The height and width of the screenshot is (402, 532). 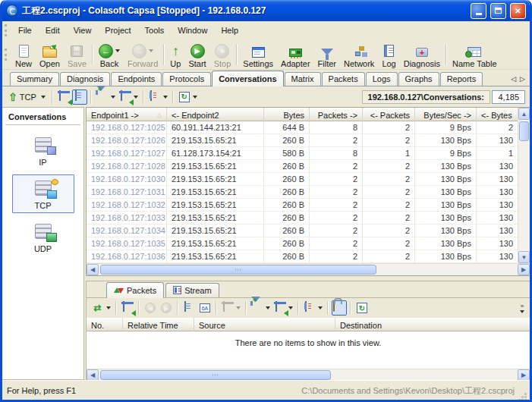 What do you see at coordinates (105, 325) in the screenshot?
I see `column-header-no: No.` at bounding box center [105, 325].